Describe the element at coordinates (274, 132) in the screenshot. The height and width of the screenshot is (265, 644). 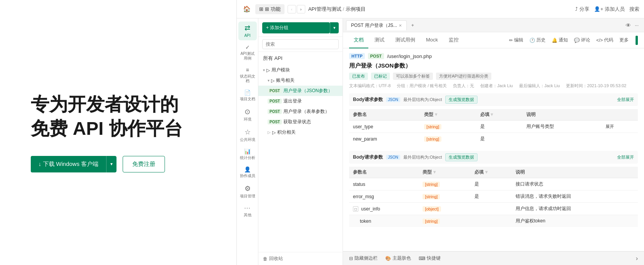
I see `folder-icon: ▷` at that location.